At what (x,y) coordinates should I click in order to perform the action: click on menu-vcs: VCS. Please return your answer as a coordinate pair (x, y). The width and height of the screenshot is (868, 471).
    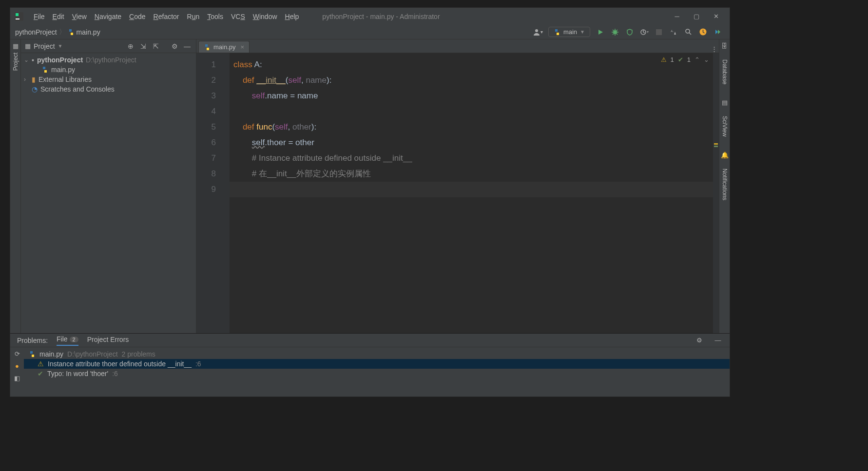
    Looking at the image, I should click on (238, 17).